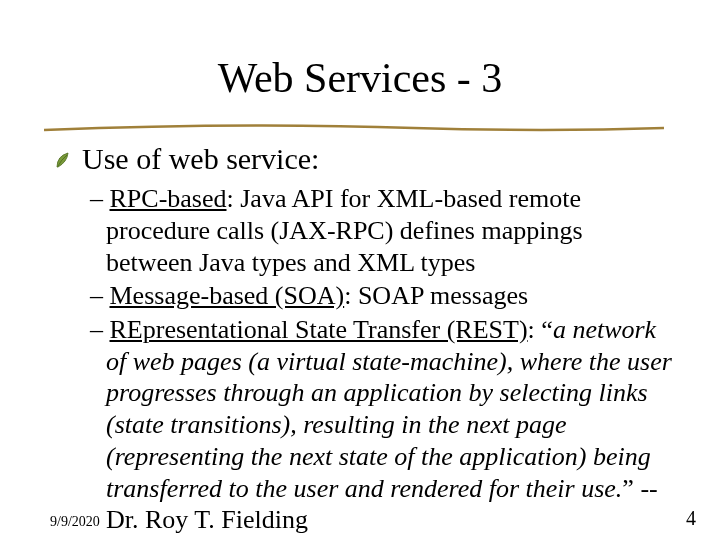 This screenshot has height=540, width=720. Describe the element at coordinates (360, 78) in the screenshot. I see `slide-title: Web Services - 3` at that location.